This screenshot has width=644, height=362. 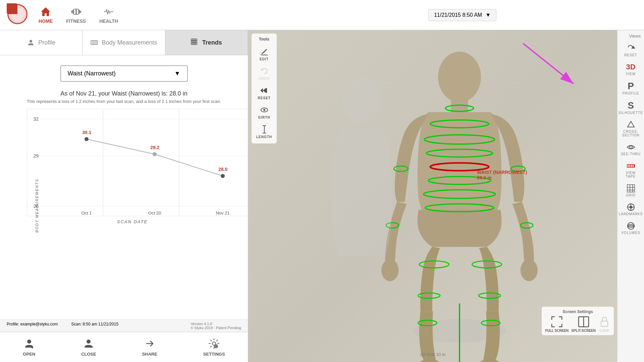 What do you see at coordinates (155, 213) in the screenshot?
I see `svg-text: Oct 20` at bounding box center [155, 213].